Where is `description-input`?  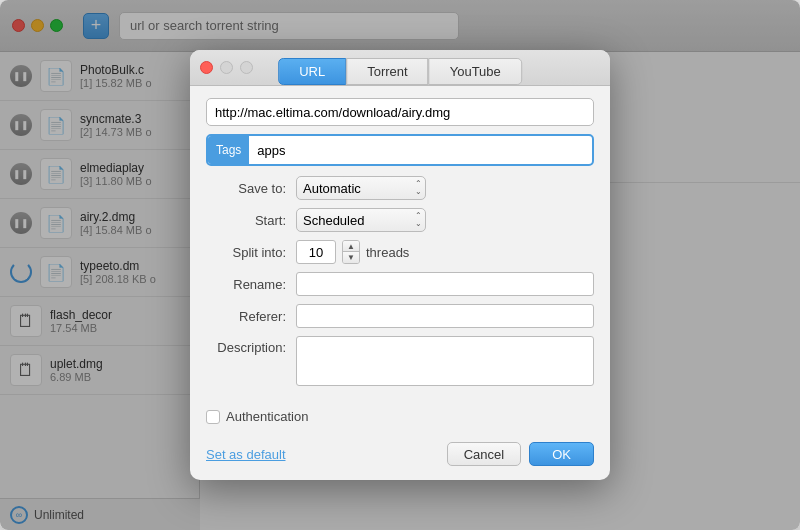
description-input is located at coordinates (445, 361).